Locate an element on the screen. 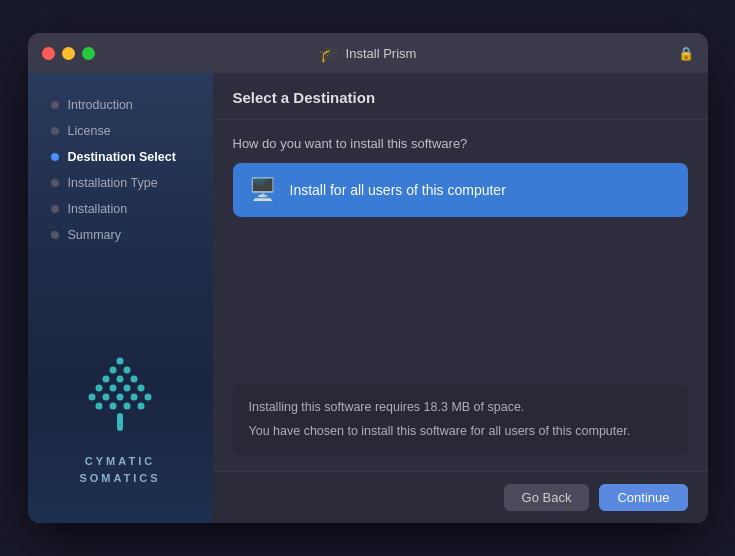  install-option-all-users: 🖥️ Install for all users of this compute… is located at coordinates (460, 190).